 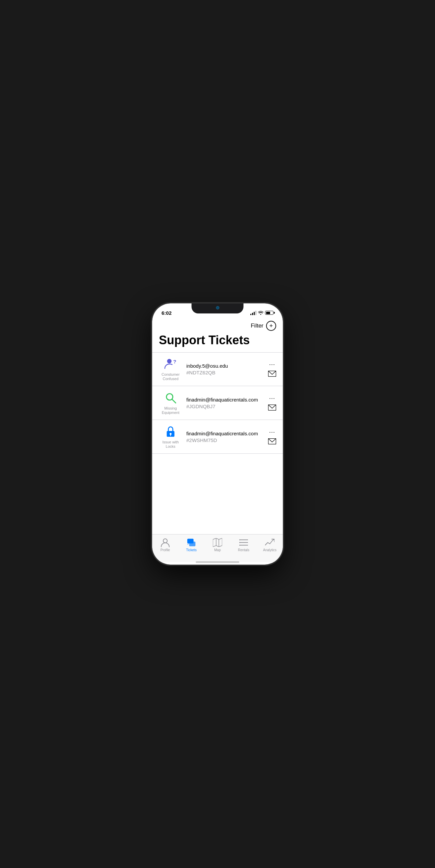 I want to click on ticket-id: #JGDNQBJ7, so click(x=225, y=406).